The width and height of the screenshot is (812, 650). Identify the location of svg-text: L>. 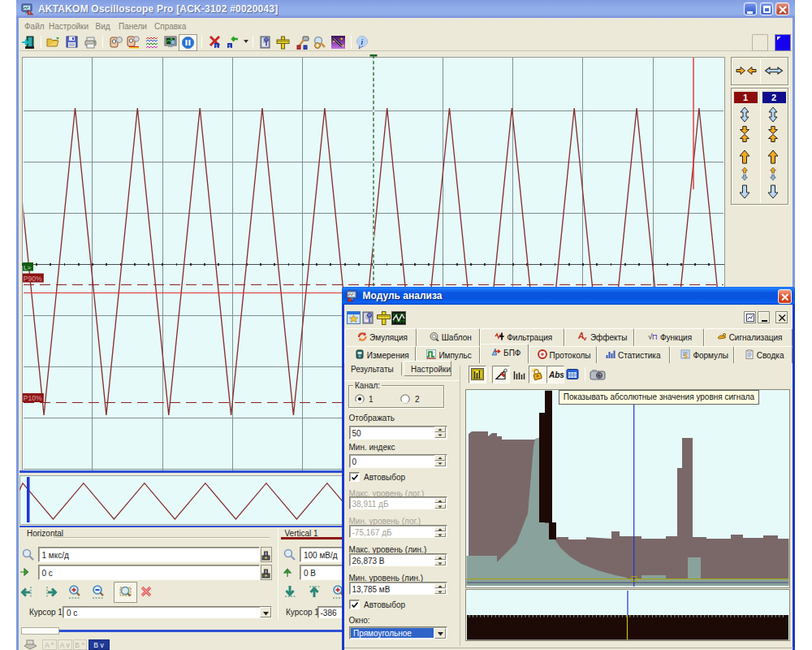
(28, 268).